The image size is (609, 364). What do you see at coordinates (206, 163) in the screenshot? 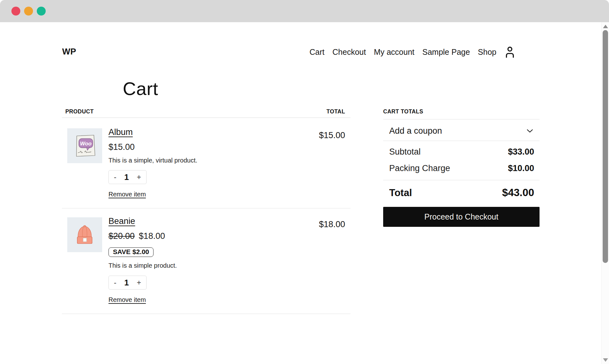
I see `cart-item-row-album: Woo Album $15.00 This is a simple, virtu…` at bounding box center [206, 163].